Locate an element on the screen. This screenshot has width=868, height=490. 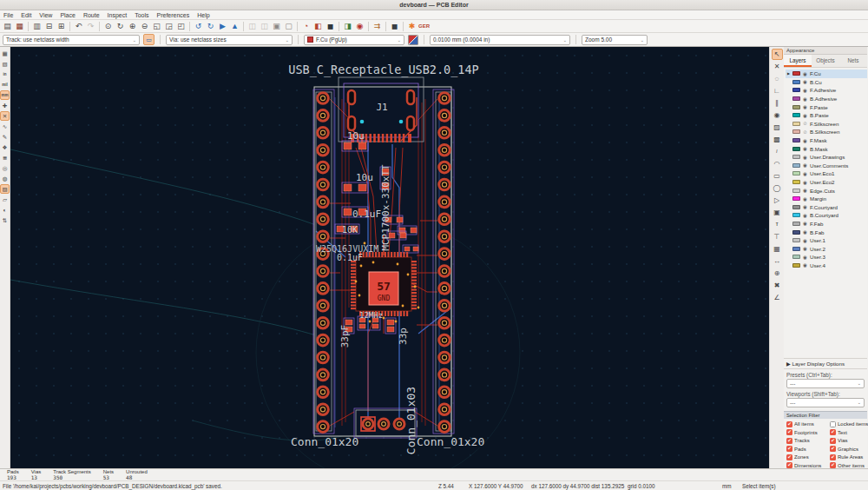
net-color-mode-icon: ❖ is located at coordinates (5, 148).